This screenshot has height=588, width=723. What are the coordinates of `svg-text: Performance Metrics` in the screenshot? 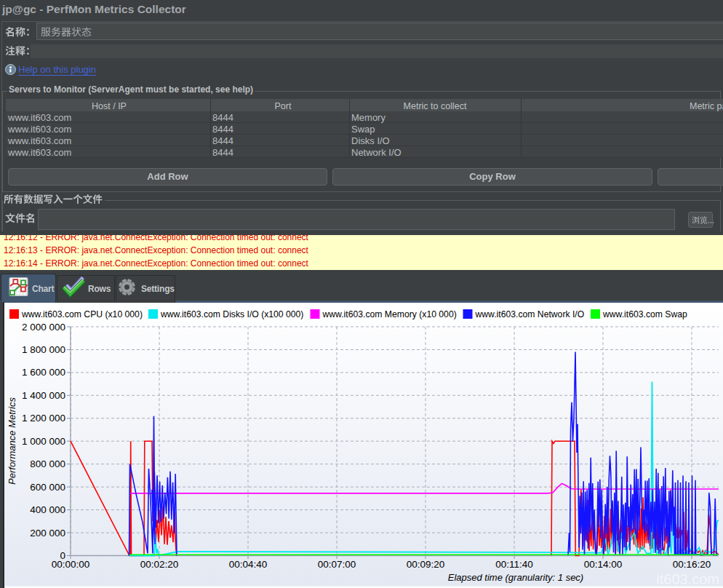 It's located at (12, 441).